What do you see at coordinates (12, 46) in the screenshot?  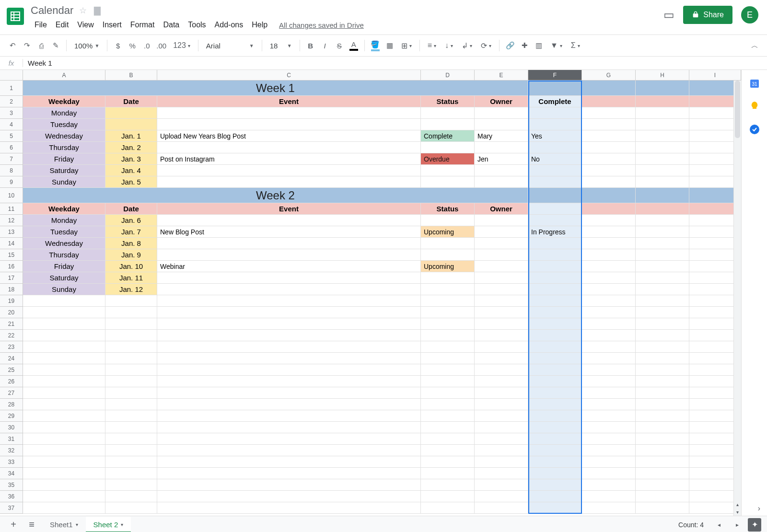 I see `undo-icon: ↶` at bounding box center [12, 46].